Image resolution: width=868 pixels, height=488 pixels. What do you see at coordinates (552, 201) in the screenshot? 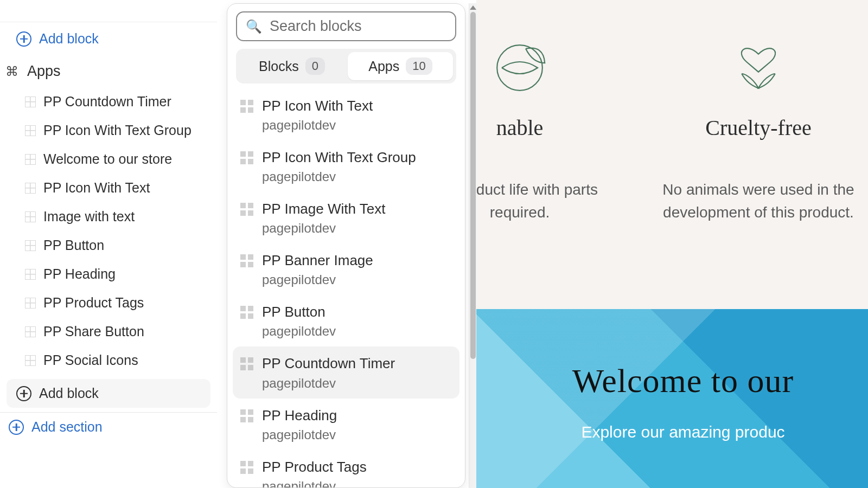
I see `feature-desc: g product life with parts required.` at bounding box center [552, 201].